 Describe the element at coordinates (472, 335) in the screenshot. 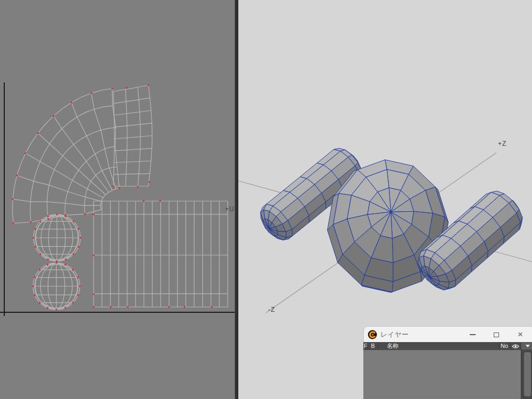

I see `minimize-icon` at that location.